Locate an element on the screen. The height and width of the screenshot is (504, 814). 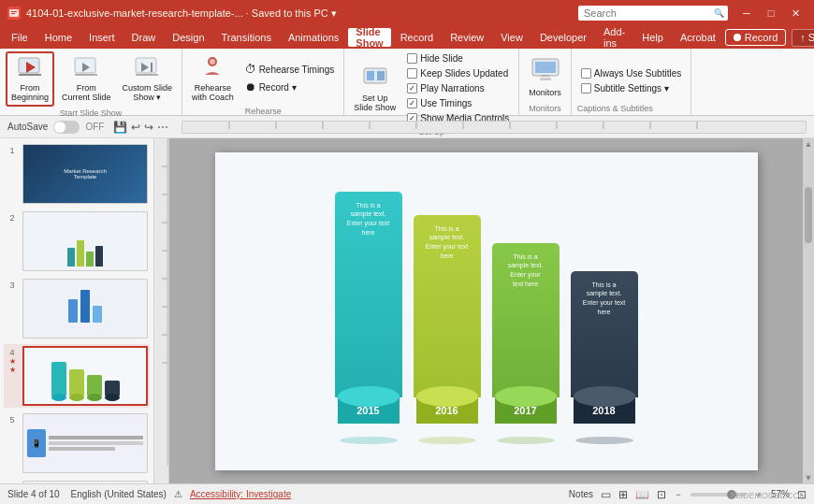
menu-transitions: Transitions is located at coordinates (247, 37).